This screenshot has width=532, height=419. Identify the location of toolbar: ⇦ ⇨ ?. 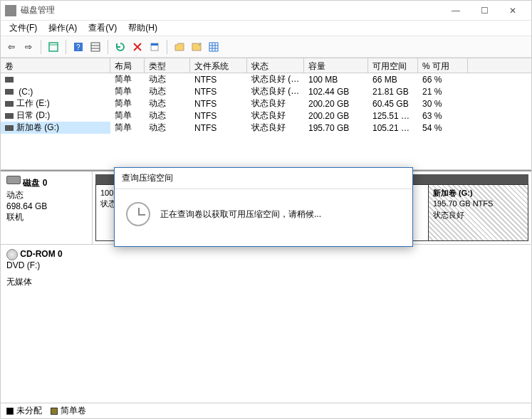
(266, 47).